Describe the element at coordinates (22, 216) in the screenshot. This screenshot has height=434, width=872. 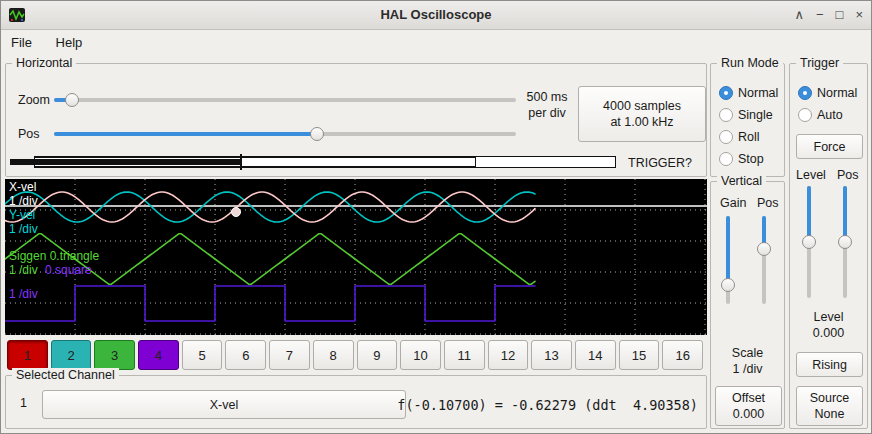
I see `scope-channel-label: Y-vel` at that location.